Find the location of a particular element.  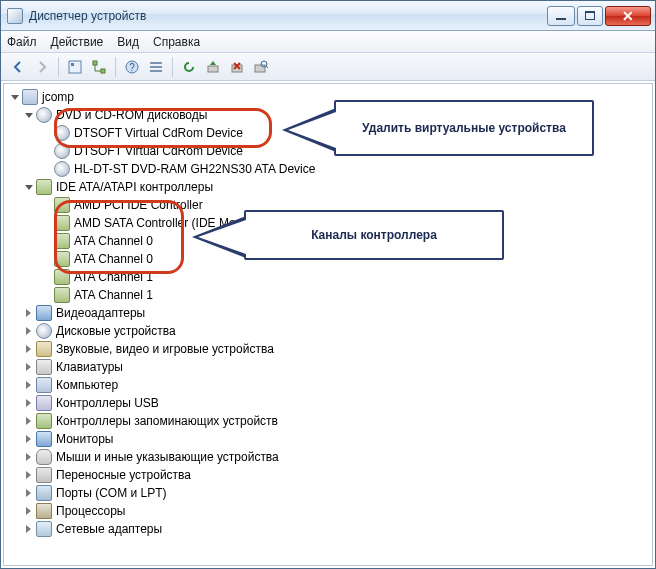

tree-category: Мыши и иные указывающие устройства is located at coordinates (330, 457).